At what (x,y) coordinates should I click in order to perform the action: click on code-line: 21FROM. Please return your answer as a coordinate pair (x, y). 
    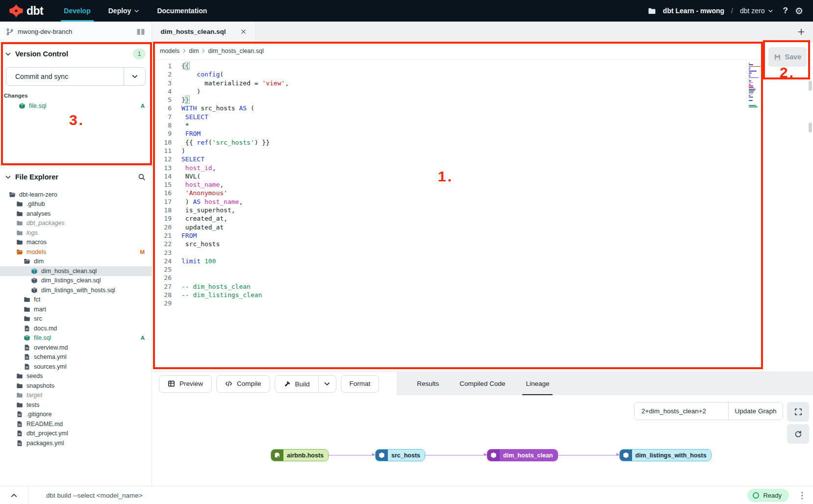
    Looking at the image, I should click on (483, 235).